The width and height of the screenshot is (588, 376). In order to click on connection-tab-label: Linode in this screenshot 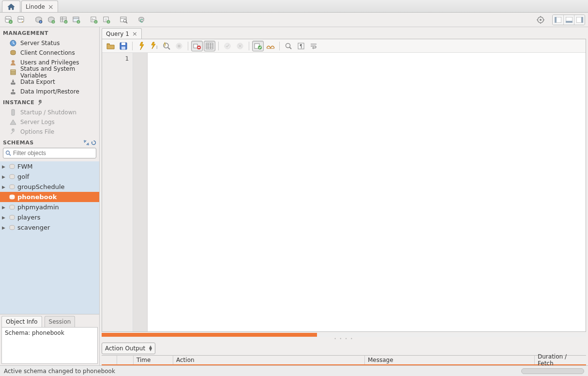, I will do `click(35, 7)`.